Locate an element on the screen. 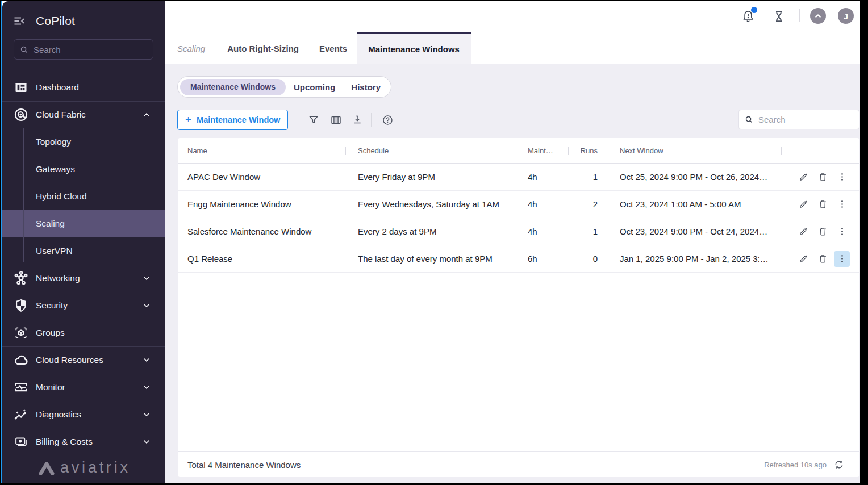  sidebar-item-scaling: Scaling is located at coordinates (84, 224).